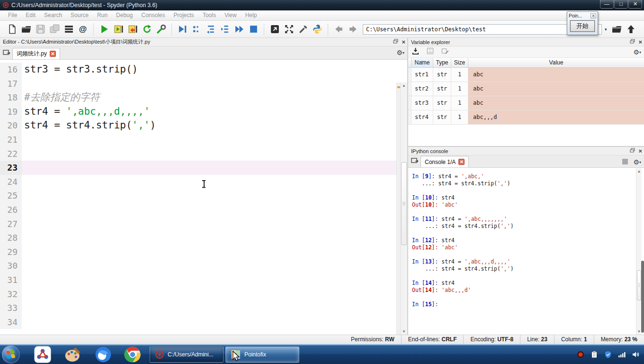 This screenshot has height=364, width=644. I want to click on maximize-button: □, so click(621, 4).